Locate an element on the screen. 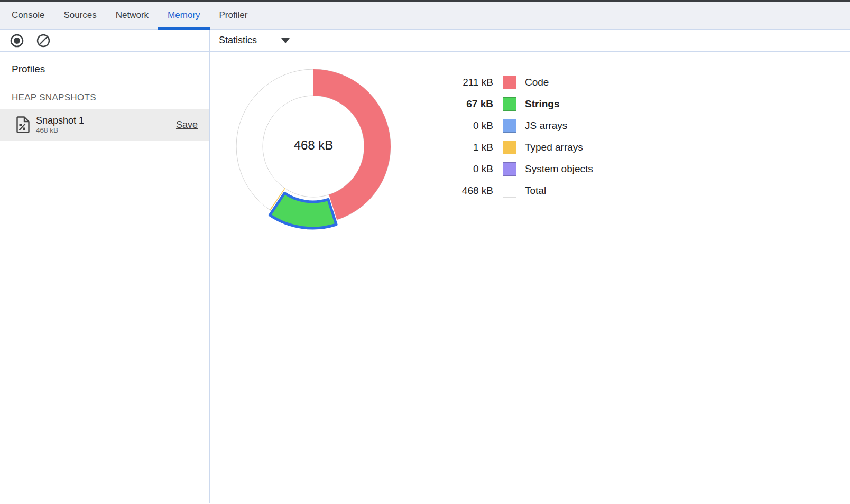  clear-icon is located at coordinates (43, 41).